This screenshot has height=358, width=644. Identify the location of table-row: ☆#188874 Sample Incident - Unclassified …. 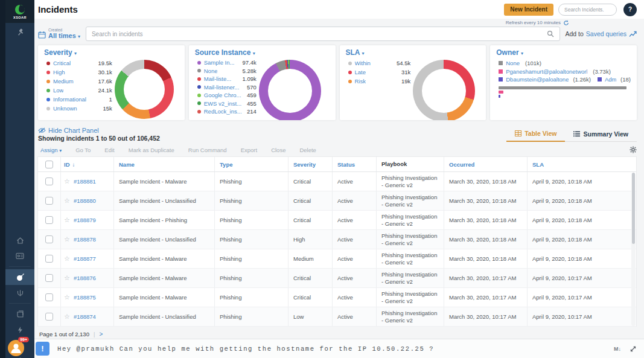
(337, 317).